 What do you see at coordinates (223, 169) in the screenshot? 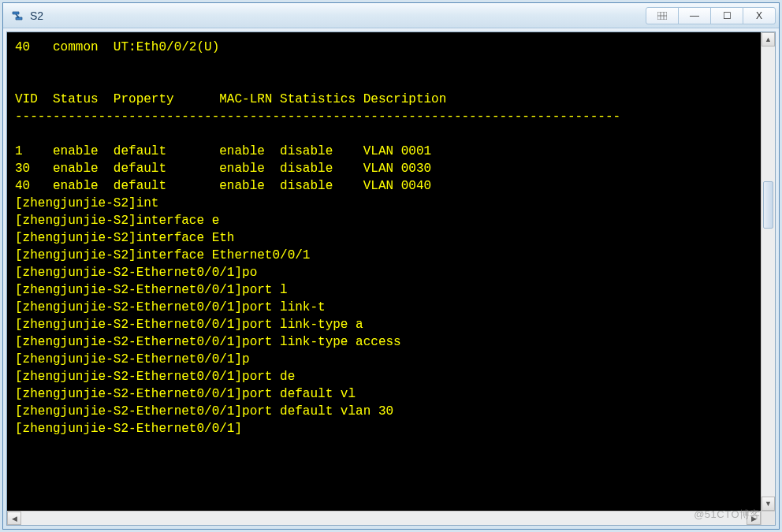
I see `terminal-row: 30 enable default enable disable VLAN 00…` at bounding box center [223, 169].